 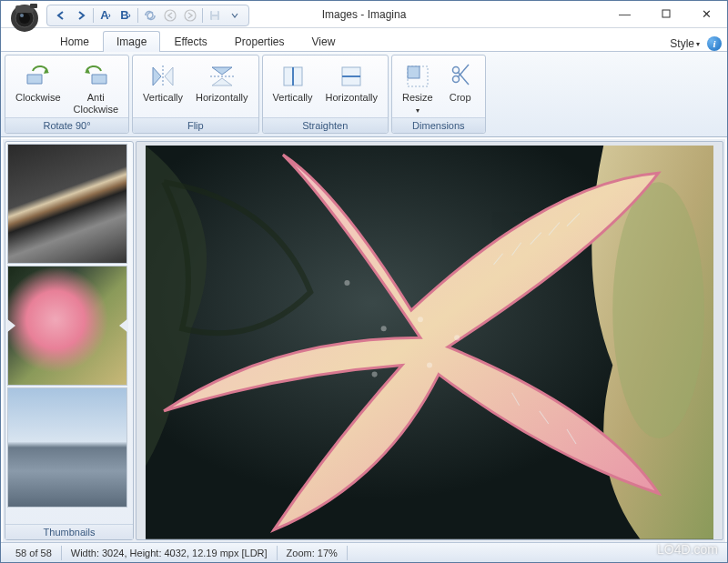 What do you see at coordinates (260, 42) in the screenshot?
I see `tab-properties: Properties` at bounding box center [260, 42].